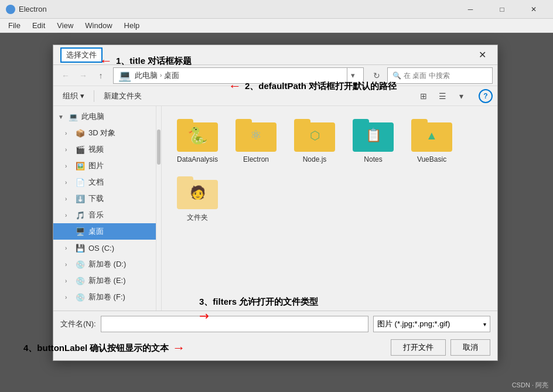 The height and width of the screenshot is (392, 553). What do you see at coordinates (104, 133) in the screenshot?
I see `sidebar-item-3d: › 📦 3D 对象` at bounding box center [104, 133].